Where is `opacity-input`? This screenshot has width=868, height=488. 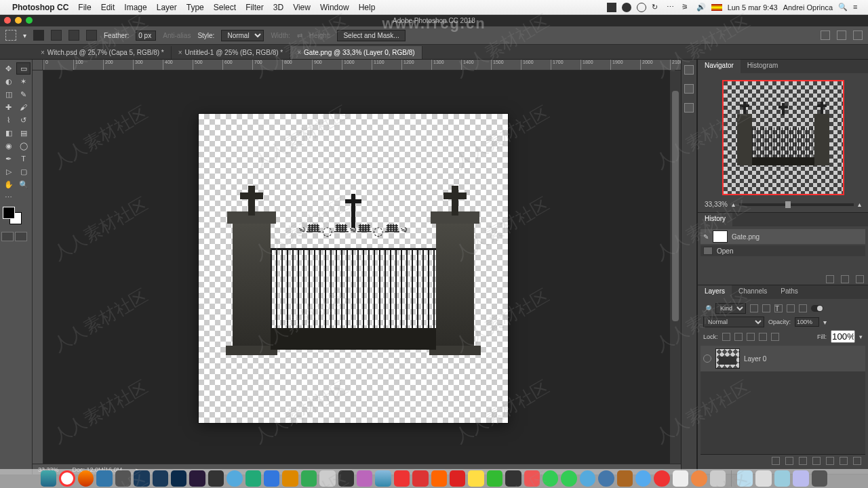 opacity-input is located at coordinates (807, 322).